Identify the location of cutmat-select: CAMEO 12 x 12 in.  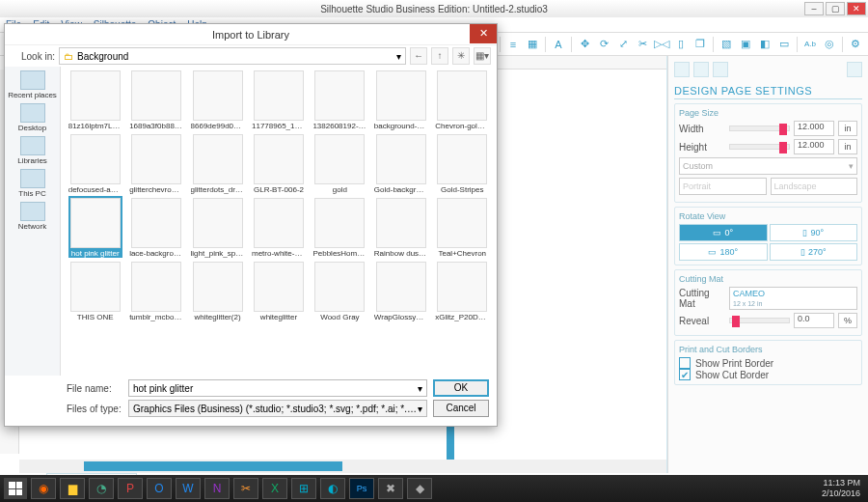
(793, 298).